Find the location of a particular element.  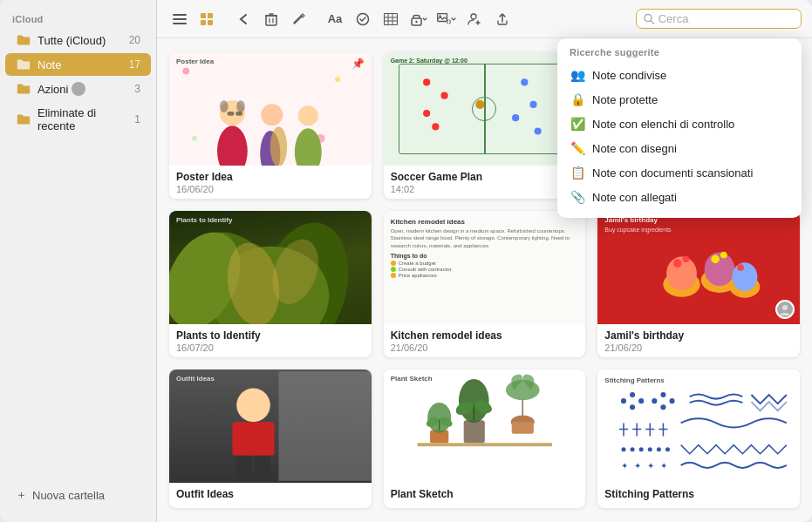

sidebar-item-note: Note 17 is located at coordinates (78, 64).